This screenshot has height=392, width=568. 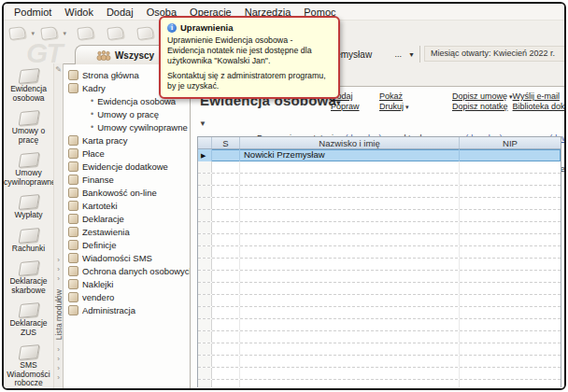 What do you see at coordinates (99, 245) in the screenshot?
I see `tree-item-label: Definicje` at bounding box center [99, 245].